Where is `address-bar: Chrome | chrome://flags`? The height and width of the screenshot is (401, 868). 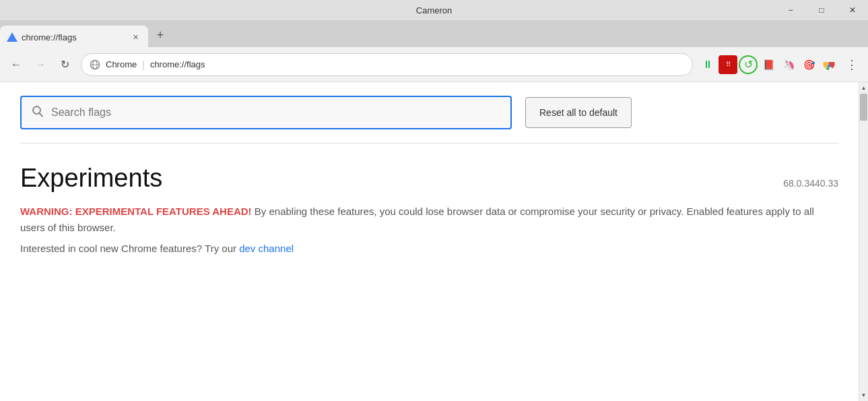
address-bar: Chrome | chrome://flags is located at coordinates (387, 65).